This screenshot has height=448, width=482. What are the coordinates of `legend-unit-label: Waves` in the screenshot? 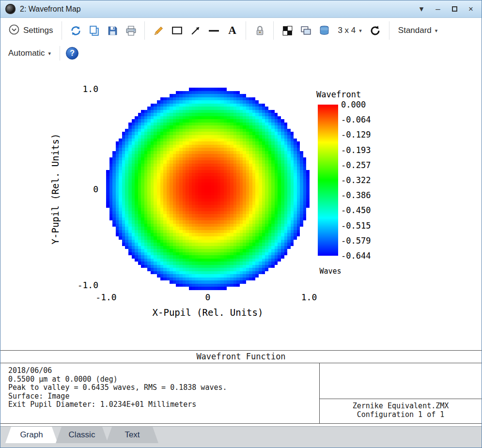 It's located at (330, 271).